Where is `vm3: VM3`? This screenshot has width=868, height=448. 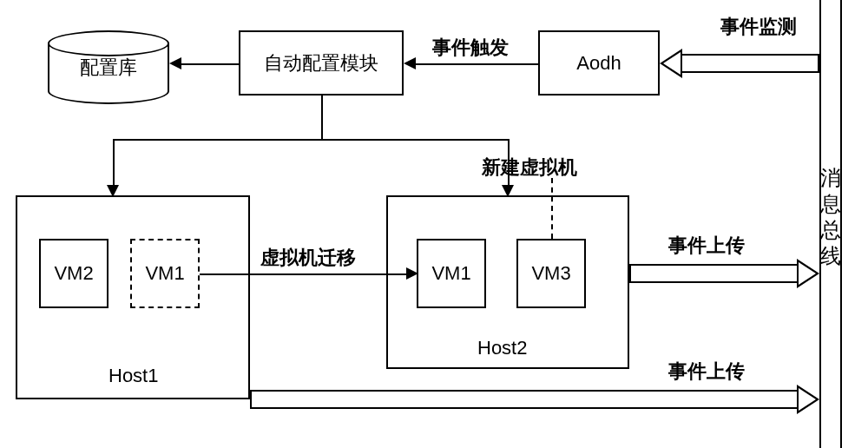 vm3: VM3 is located at coordinates (551, 273).